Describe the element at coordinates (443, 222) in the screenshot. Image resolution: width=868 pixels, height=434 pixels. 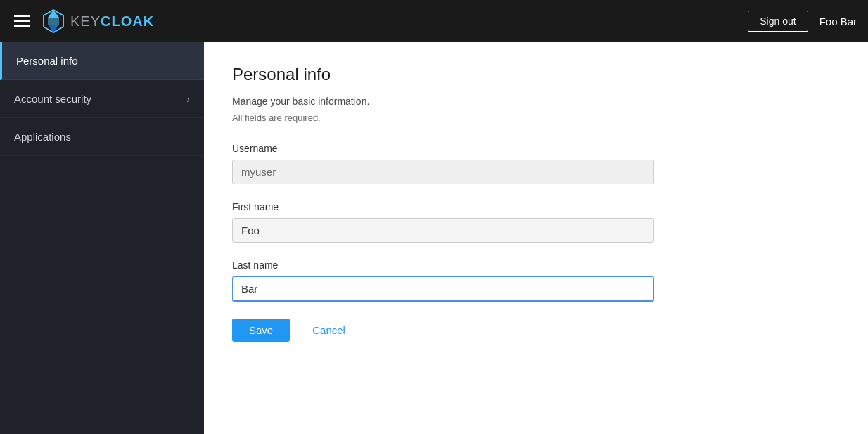
I see `first-name-field-group: First name` at that location.